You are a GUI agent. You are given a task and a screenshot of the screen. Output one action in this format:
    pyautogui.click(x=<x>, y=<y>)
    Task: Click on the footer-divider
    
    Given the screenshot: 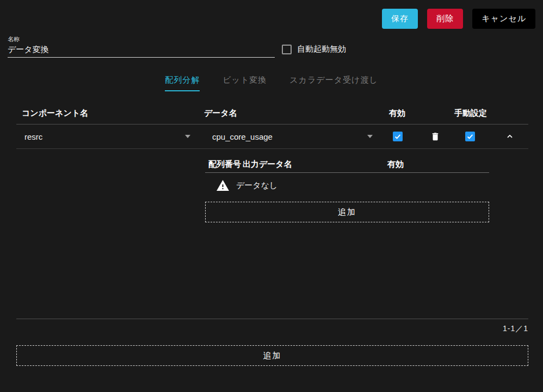 What is the action you would take?
    pyautogui.click(x=272, y=319)
    